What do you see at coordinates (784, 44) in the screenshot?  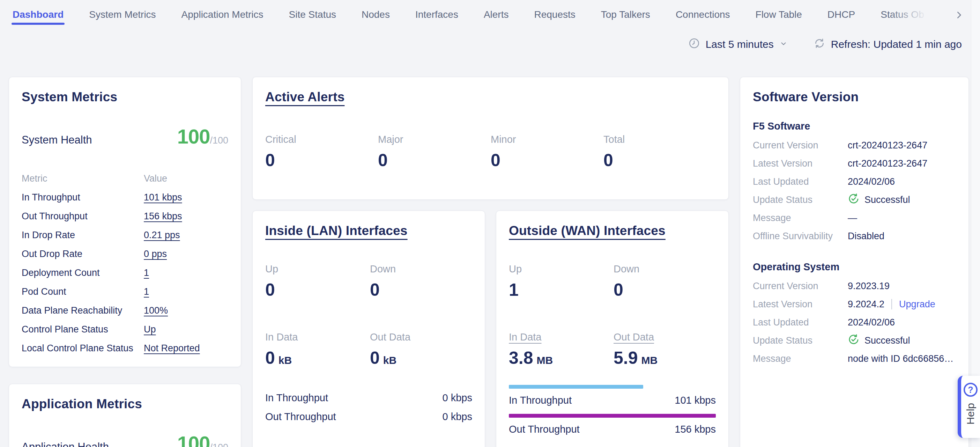 I see `chevron-down-icon` at bounding box center [784, 44].